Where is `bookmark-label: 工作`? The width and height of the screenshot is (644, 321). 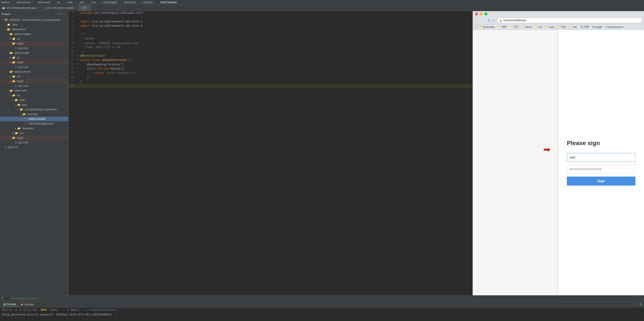 bookmark-label: 工作 is located at coordinates (516, 27).